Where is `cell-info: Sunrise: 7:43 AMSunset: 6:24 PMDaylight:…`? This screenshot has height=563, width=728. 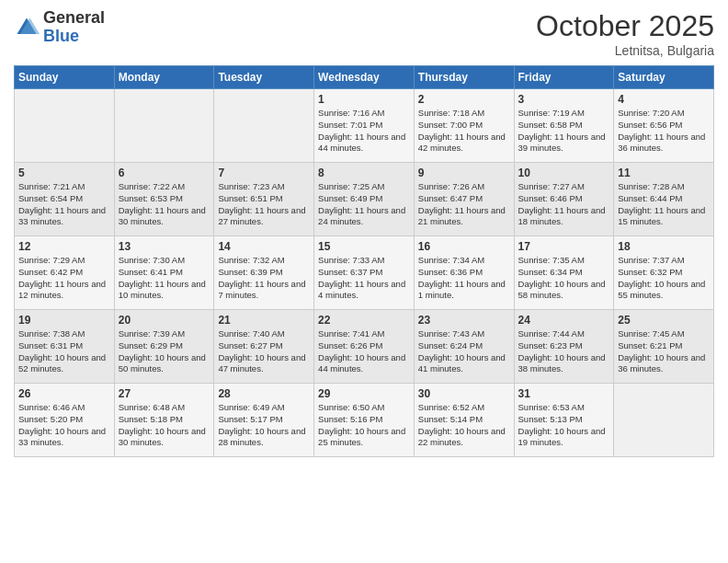
cell-info: Sunrise: 7:43 AMSunset: 6:24 PMDaylight:… is located at coordinates (464, 351).